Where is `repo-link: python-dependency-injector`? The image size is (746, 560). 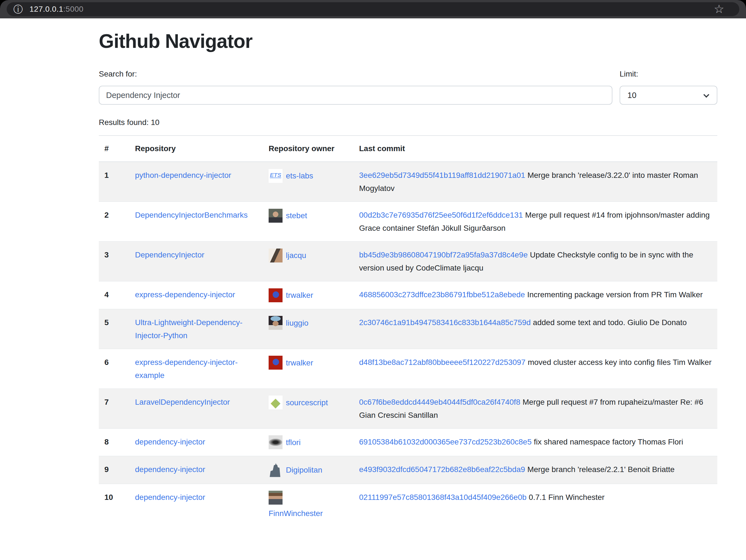 repo-link: python-dependency-injector is located at coordinates (183, 175).